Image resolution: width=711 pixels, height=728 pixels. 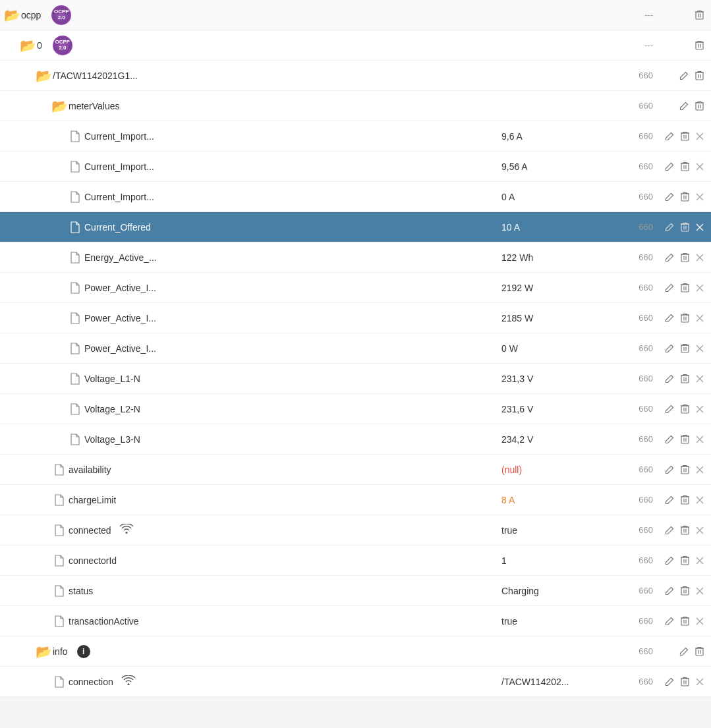 I want to click on edit-button-voltage-l2, so click(x=669, y=409).